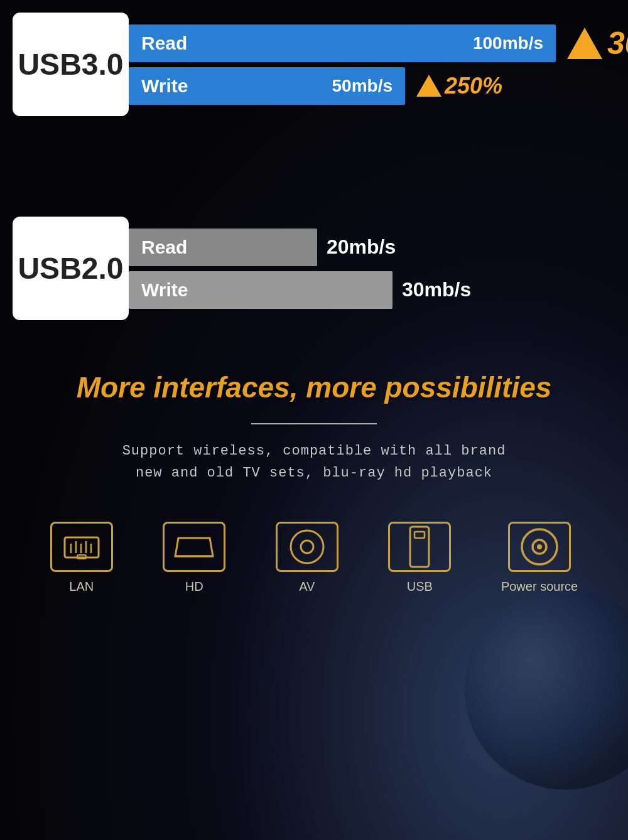  I want to click on usb20-write-label: Write, so click(165, 290).